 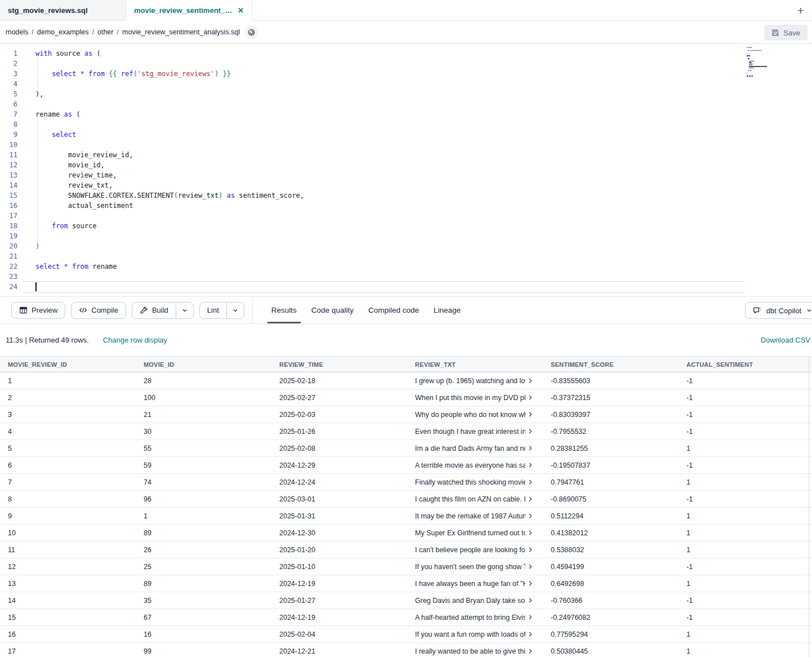 What do you see at coordinates (339, 651) in the screenshot?
I see `cell-review_time: 2024-12-21` at bounding box center [339, 651].